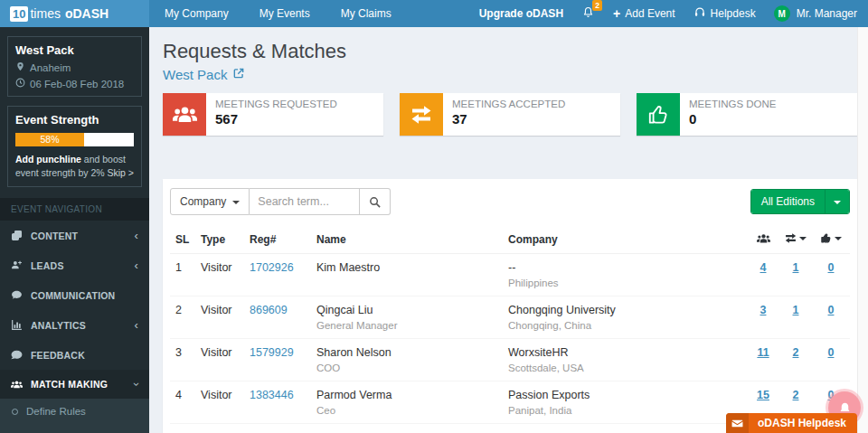 This screenshot has width=868, height=433. Describe the element at coordinates (82, 325) in the screenshot. I see `sidebar-item-label: ANALYTICS` at that location.